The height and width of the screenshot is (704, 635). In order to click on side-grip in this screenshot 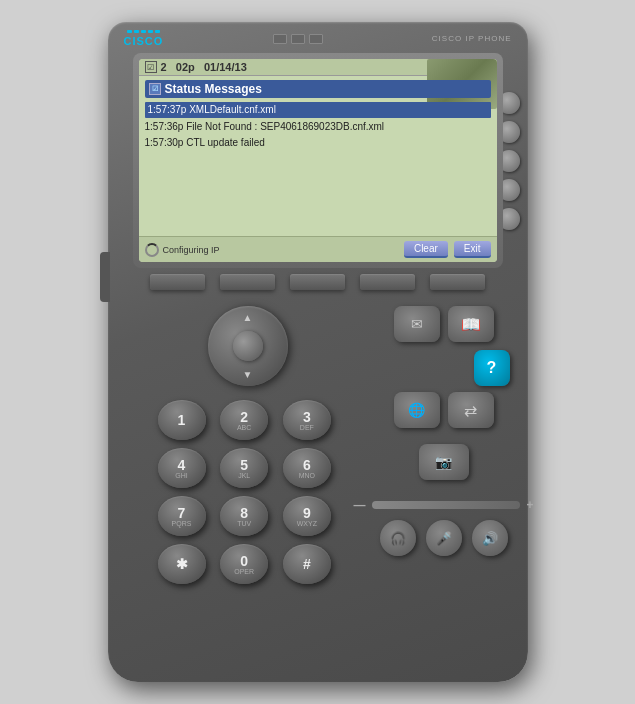, I will do `click(105, 277)`.